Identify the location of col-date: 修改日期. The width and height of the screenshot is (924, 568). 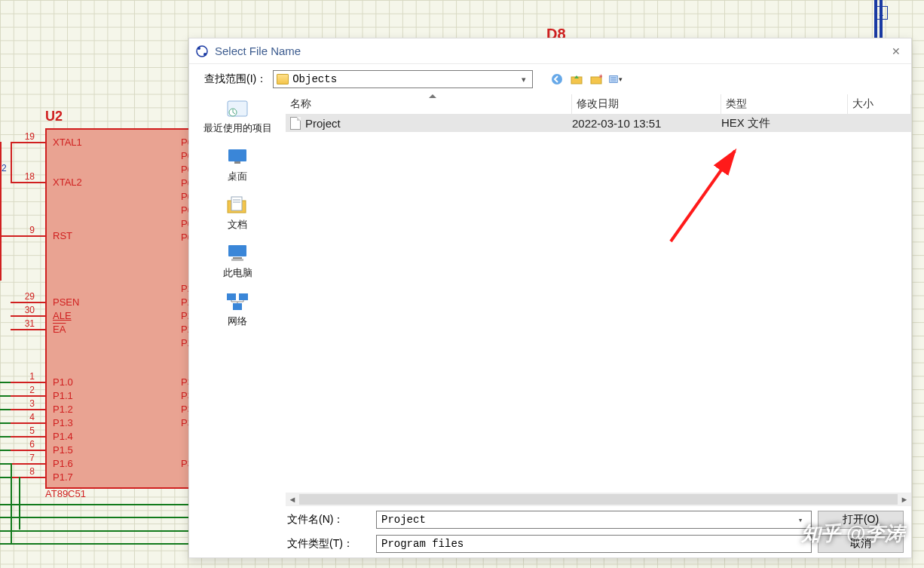
(647, 104).